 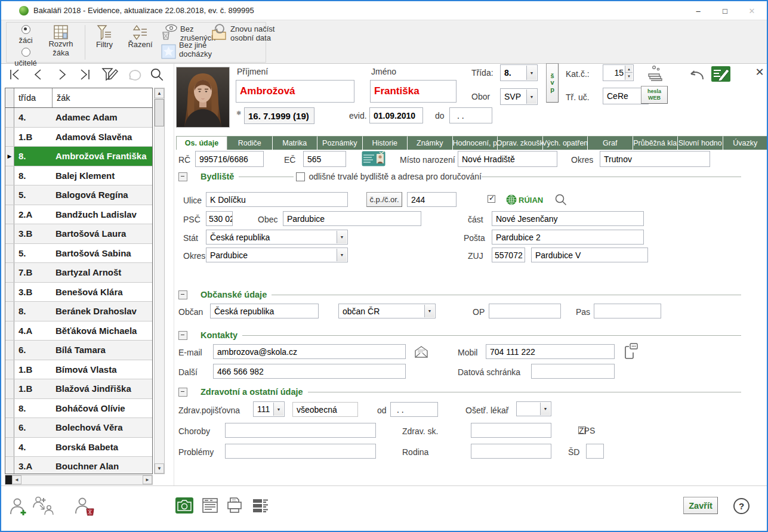 What do you see at coordinates (309, 371) in the screenshot?
I see `dalsi-field: 466 566 982` at bounding box center [309, 371].